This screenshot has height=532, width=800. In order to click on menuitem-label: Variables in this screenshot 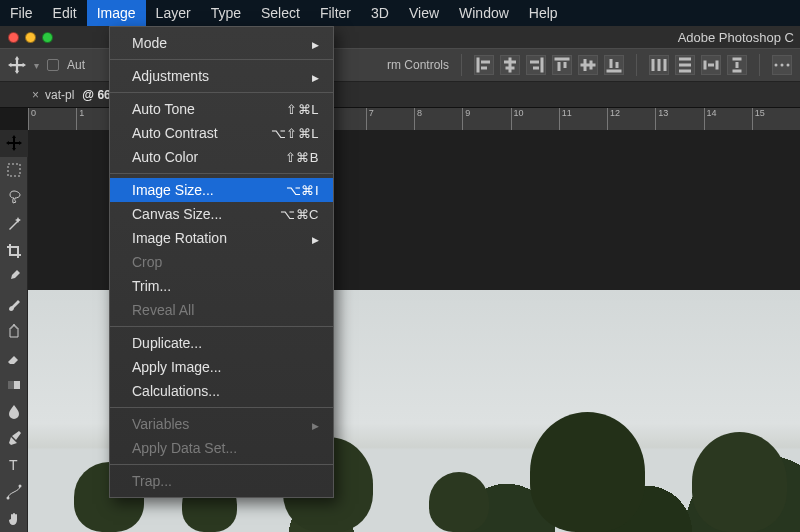, I will do `click(160, 424)`.